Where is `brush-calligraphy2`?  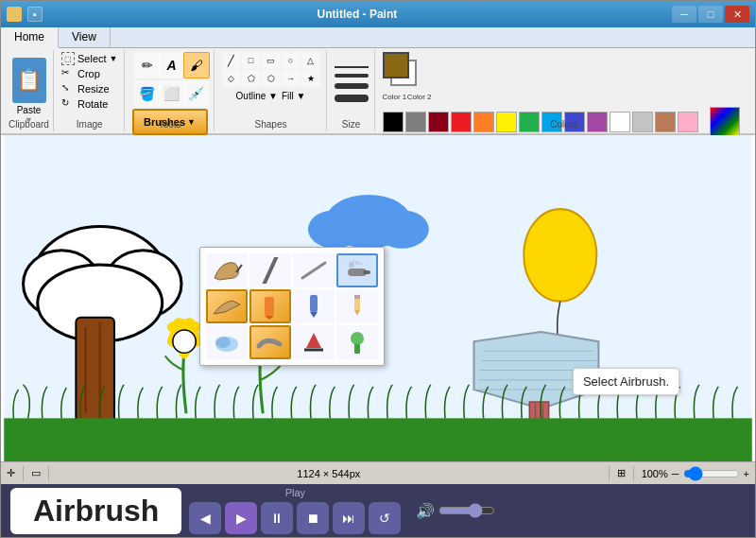 brush-calligraphy2 is located at coordinates (314, 270).